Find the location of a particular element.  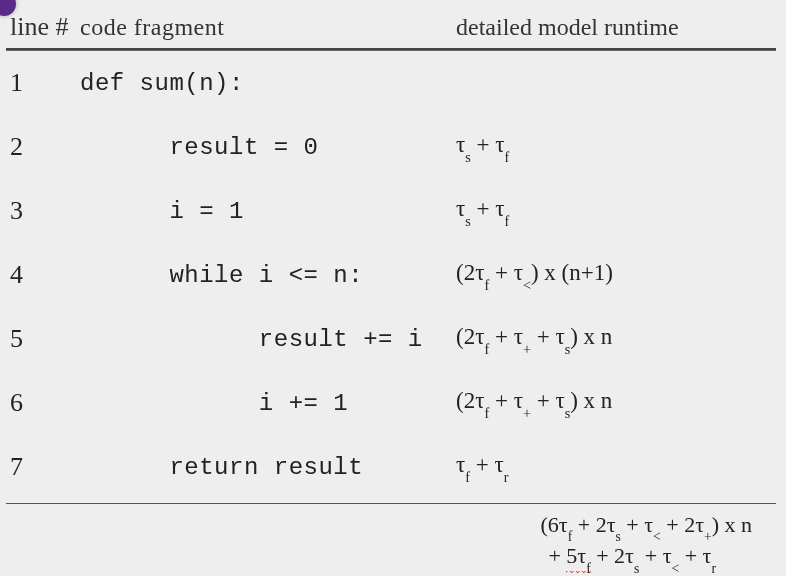

table-row: 1def sum(n): is located at coordinates (391, 83).